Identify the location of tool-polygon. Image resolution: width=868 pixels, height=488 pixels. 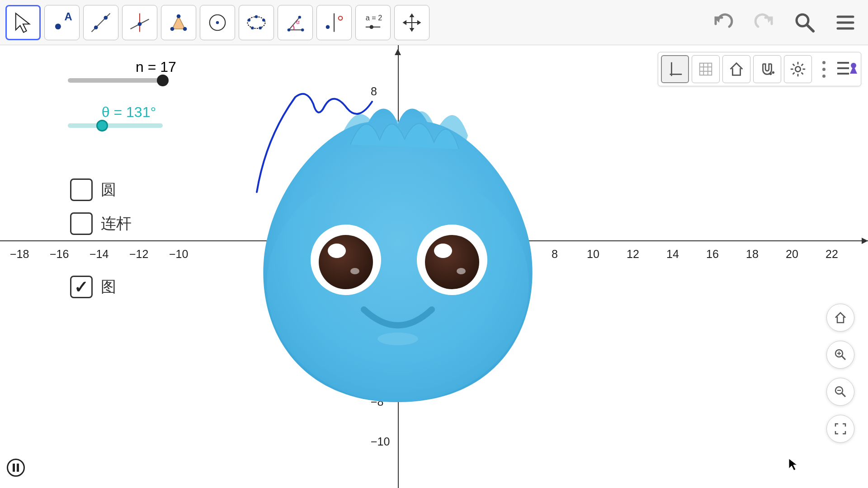
(179, 23).